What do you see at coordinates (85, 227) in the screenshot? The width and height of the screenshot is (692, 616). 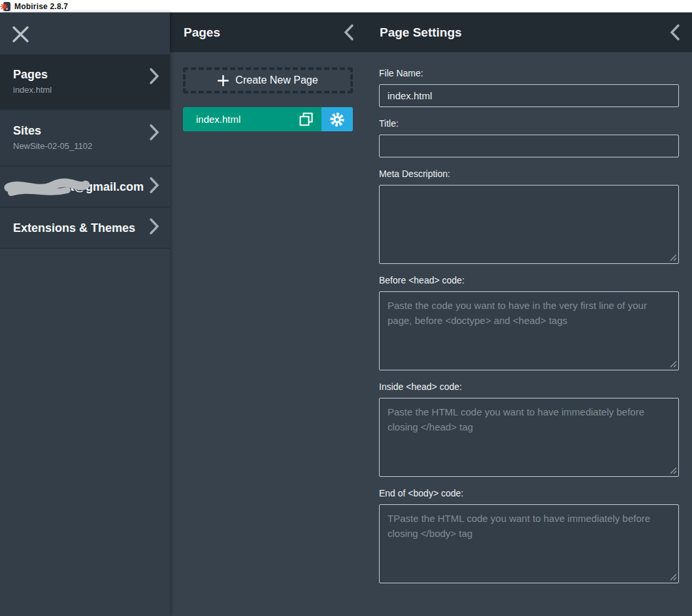 I see `sidebar-item-extensions-themes: Extensions & Themes` at bounding box center [85, 227].